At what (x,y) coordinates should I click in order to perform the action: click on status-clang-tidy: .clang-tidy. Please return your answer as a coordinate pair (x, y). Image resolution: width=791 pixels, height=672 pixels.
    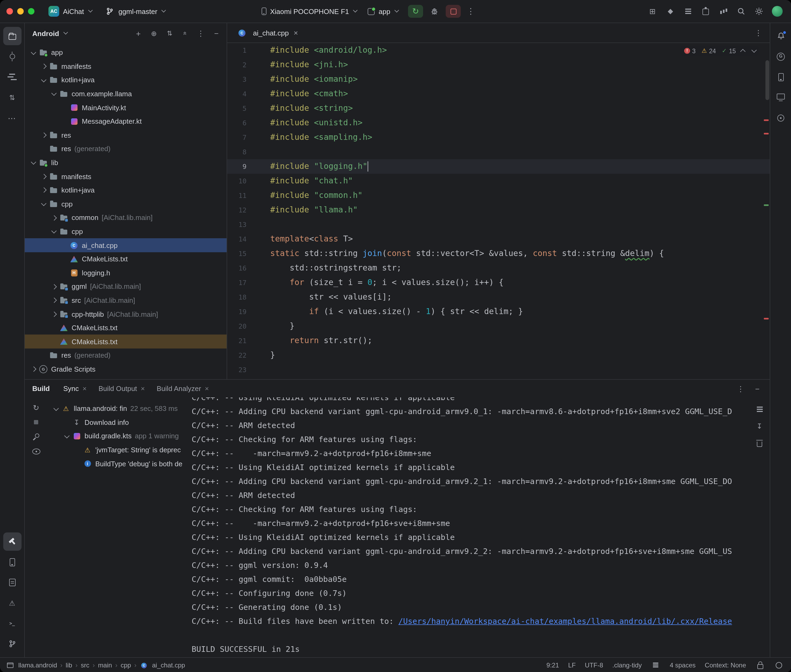
    Looking at the image, I should click on (627, 665).